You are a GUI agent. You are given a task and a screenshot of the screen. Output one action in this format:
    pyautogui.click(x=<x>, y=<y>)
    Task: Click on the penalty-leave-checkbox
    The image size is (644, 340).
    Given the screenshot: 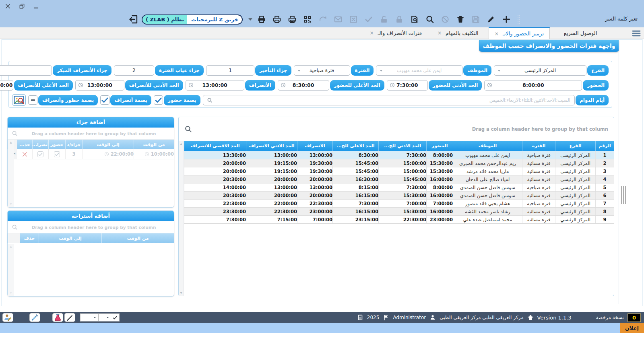 What is the action you would take?
    pyautogui.click(x=40, y=154)
    